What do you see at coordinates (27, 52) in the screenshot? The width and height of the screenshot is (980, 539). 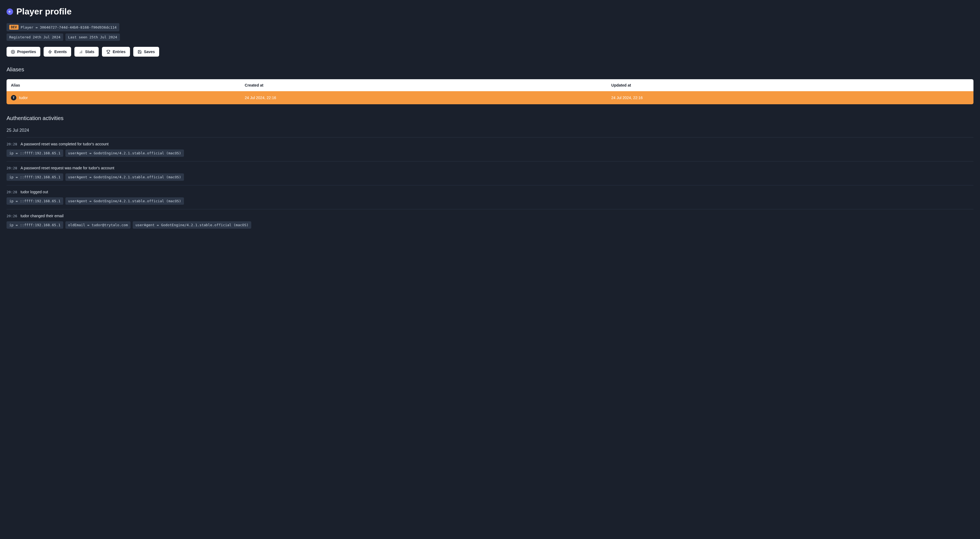 I see `tab-label: Properties` at bounding box center [27, 52].